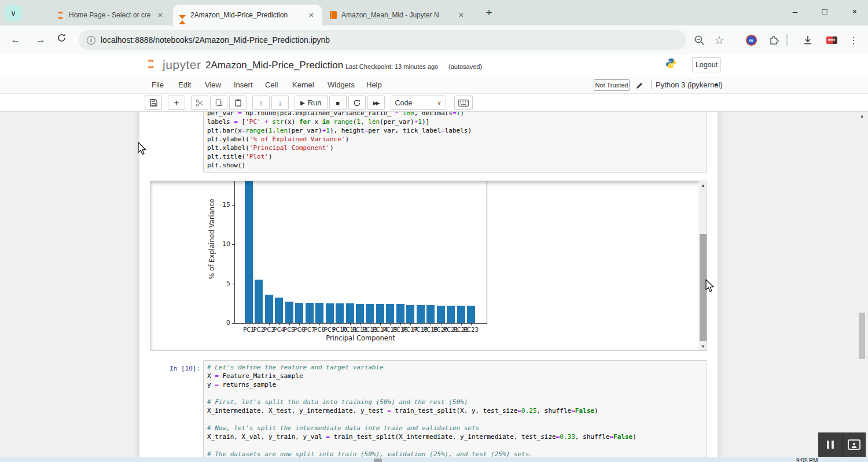 The image size is (868, 462). Describe the element at coordinates (200, 103) in the screenshot. I see `cut-cell-button` at that location.